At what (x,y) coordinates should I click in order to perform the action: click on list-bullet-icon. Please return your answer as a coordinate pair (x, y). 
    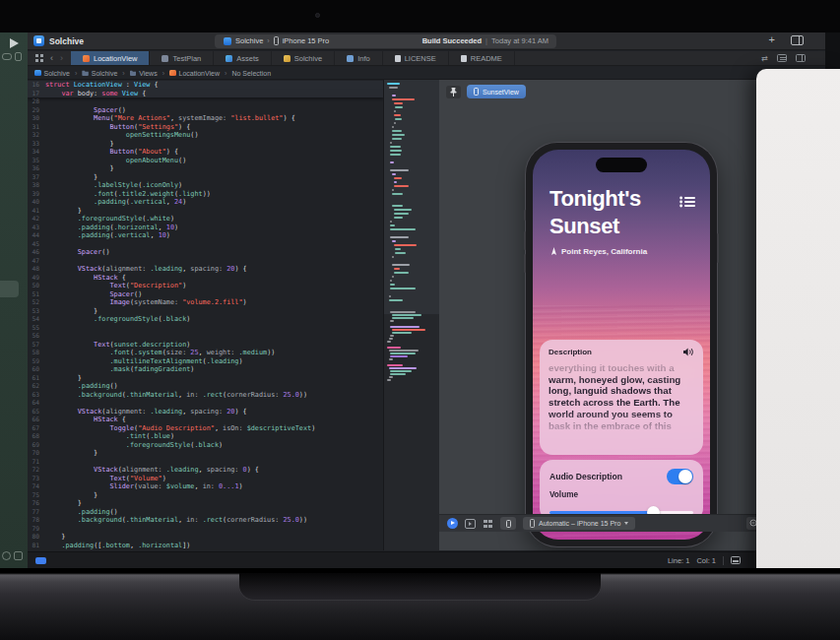
    Looking at the image, I should click on (687, 203).